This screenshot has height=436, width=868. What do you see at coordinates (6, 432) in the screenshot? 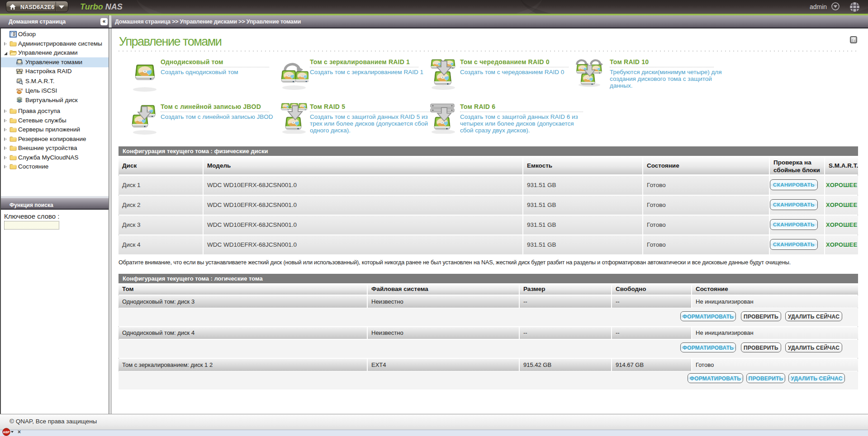
I see `svg-text: ABP` at bounding box center [6, 432].